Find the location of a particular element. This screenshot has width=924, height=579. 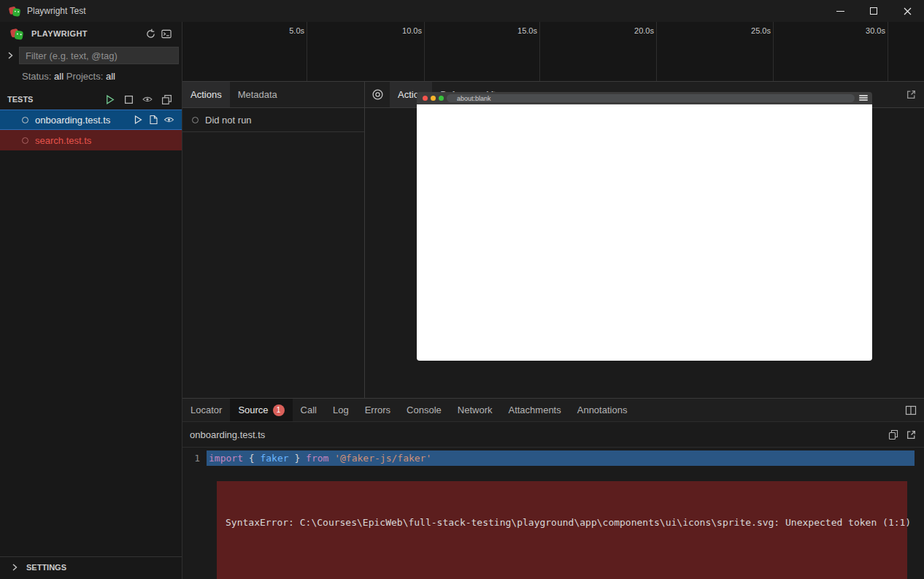

play-icon is located at coordinates (138, 120).